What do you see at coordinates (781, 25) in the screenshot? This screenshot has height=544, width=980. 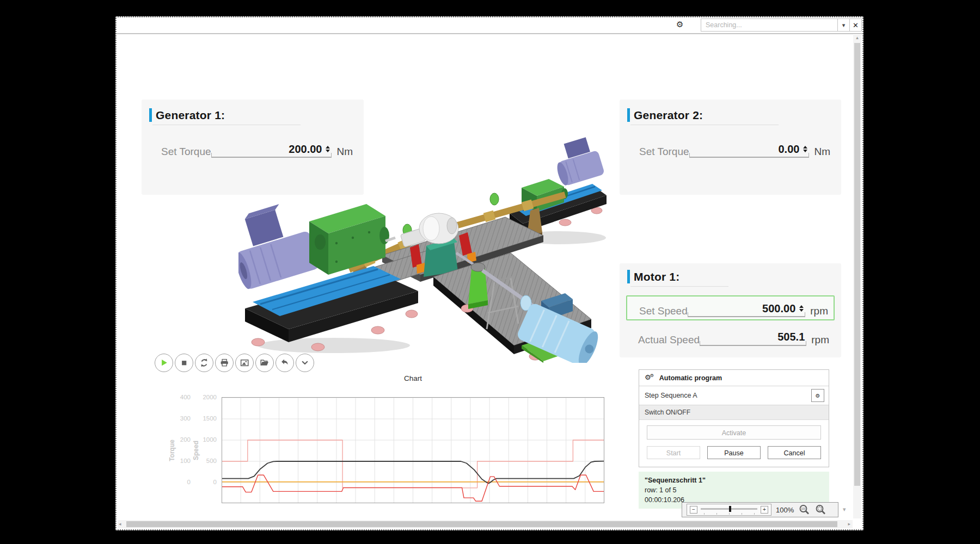 I see `search-group: ▾ ✕` at bounding box center [781, 25].